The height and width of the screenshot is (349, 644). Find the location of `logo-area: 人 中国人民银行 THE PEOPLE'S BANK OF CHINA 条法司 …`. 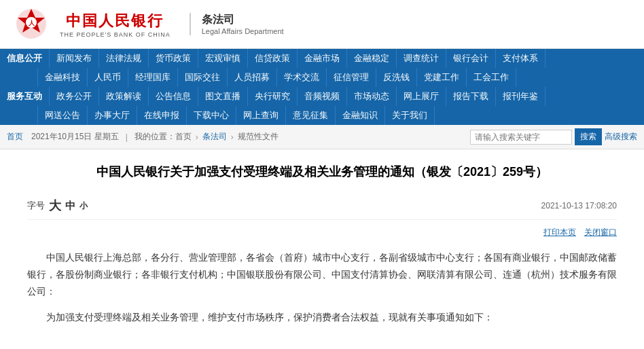

logo-area: 人 中国人民银行 THE PEOPLE'S BANK OF CHINA 条法司 … is located at coordinates (147, 24).